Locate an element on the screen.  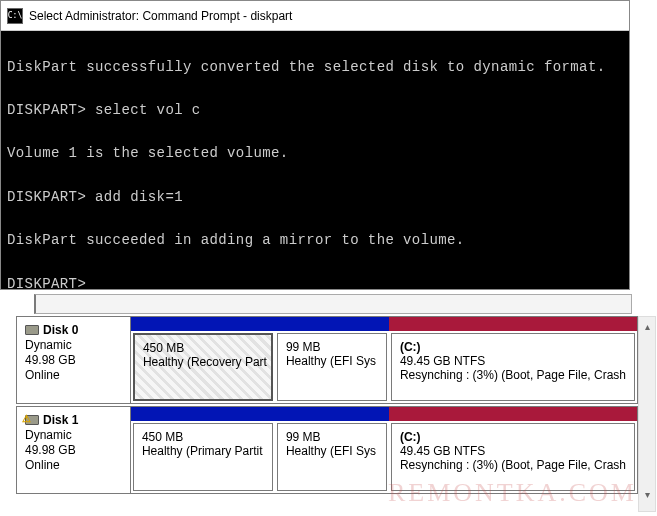
disk1-info: Disk 1 Dynamic 49.98 GB Online is located at coordinates (74, 450).